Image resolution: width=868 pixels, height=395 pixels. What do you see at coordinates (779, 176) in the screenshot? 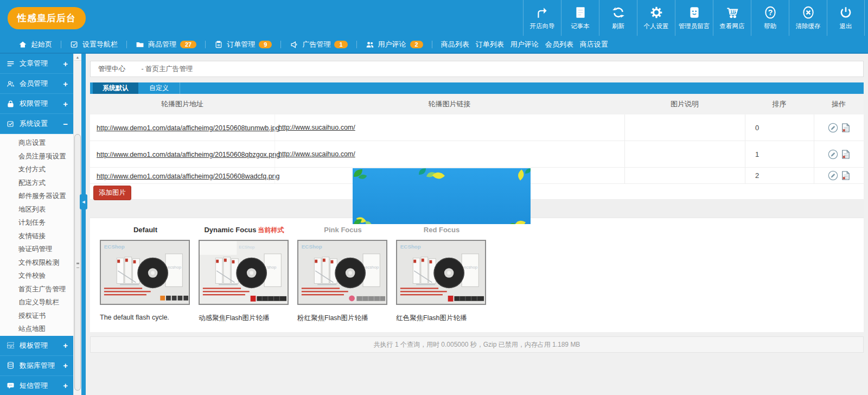
I see `sort-value: 2` at bounding box center [779, 176].